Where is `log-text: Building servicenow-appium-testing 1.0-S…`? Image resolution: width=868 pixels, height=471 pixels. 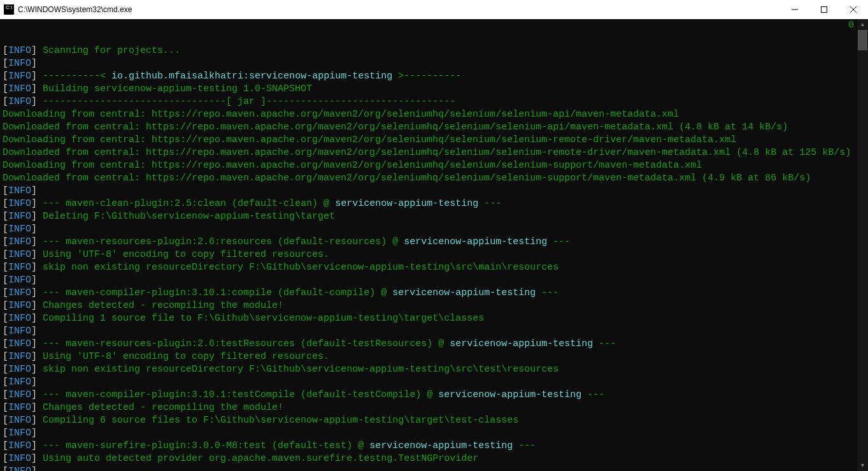 log-text: Building servicenow-appium-testing 1.0-S… is located at coordinates (174, 89).